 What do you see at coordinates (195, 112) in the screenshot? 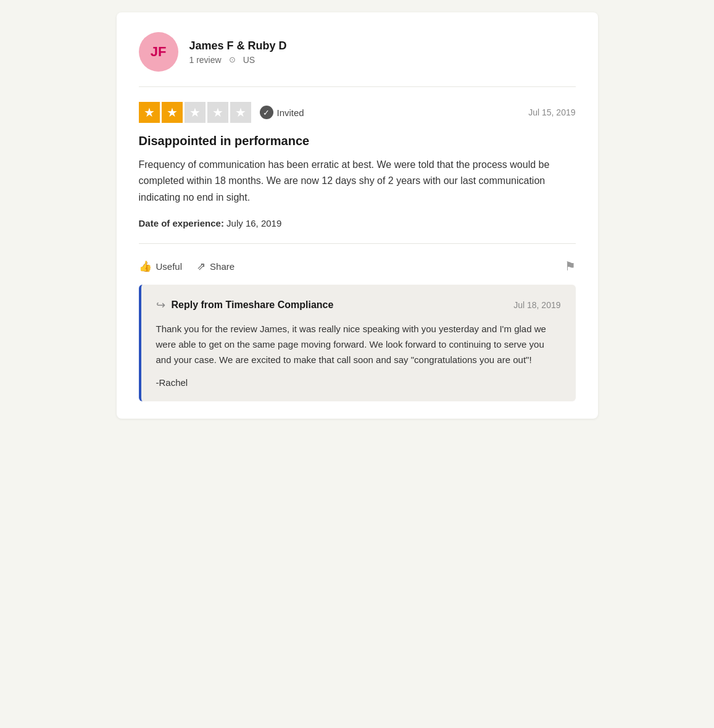
I see `star-rating: ★★★★★` at bounding box center [195, 112].